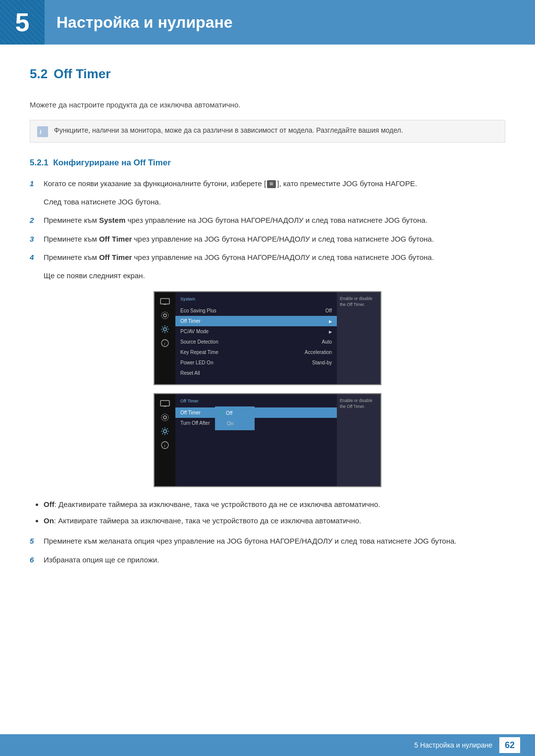  Describe the element at coordinates (329, 311) in the screenshot. I see `item-eco-value: Off` at that location.